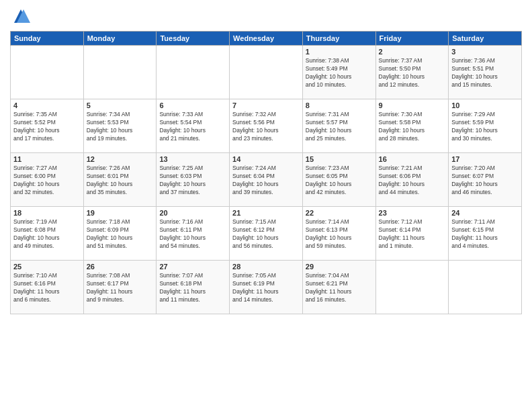 This screenshot has width=532, height=411. Describe the element at coordinates (47, 159) in the screenshot. I see `day-number: 11` at that location.